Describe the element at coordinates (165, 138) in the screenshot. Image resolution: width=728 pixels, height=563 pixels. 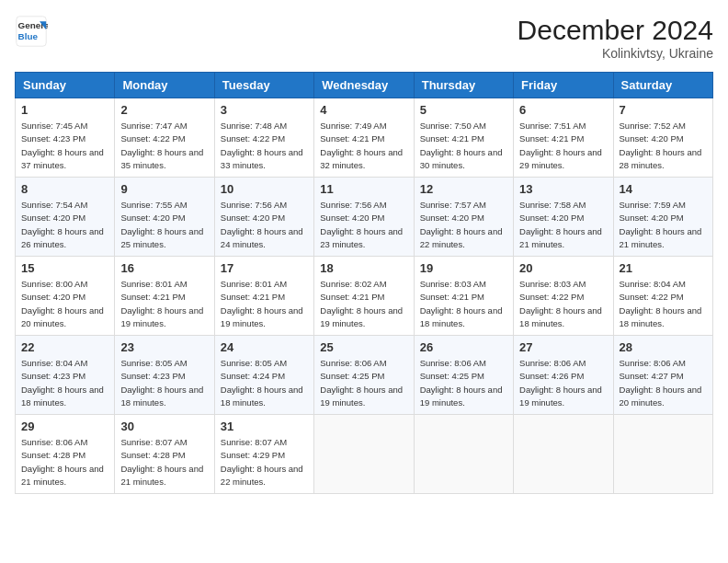
I see `calendar-cell: 2Sunrise: 7:47 AMSunset: 4:22 PMDaylight…` at that location.